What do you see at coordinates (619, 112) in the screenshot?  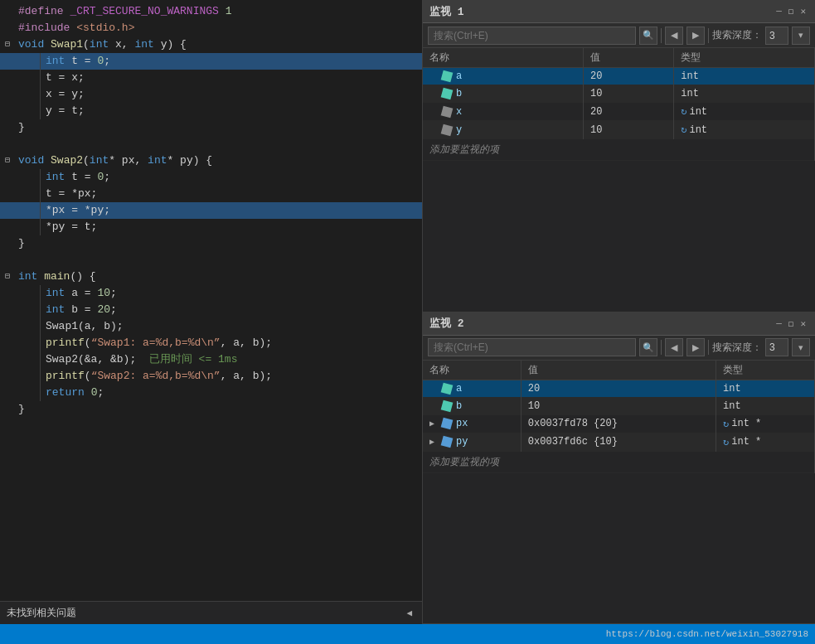 I see `table-row: x 20 ↻ int` at bounding box center [619, 112].